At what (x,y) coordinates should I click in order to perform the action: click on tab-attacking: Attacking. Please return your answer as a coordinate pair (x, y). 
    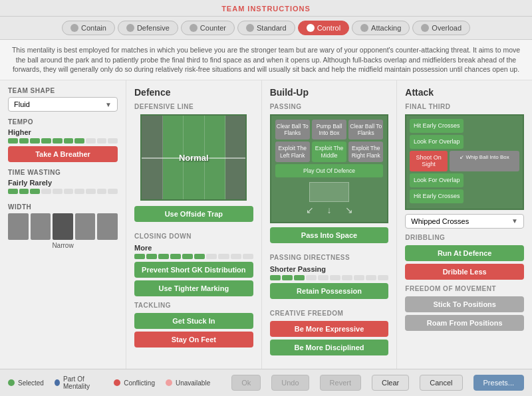
    Looking at the image, I should click on (380, 28).